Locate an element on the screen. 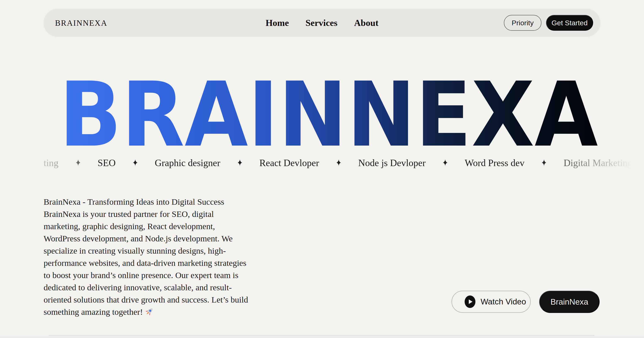  brand-logo: BRAINNEXA is located at coordinates (81, 23).